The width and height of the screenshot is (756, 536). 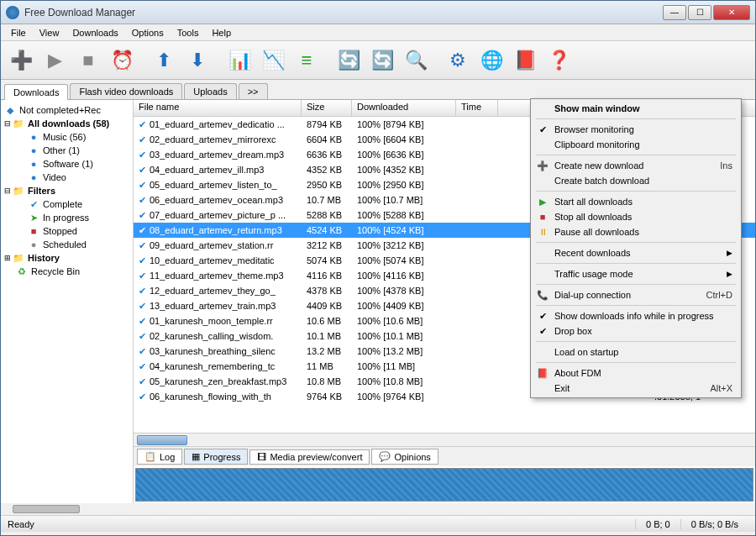 I want to click on bottom-tabs: 📋Log ▦Progress 🎞Media preview/convert 💬O…, so click(x=444, y=456).